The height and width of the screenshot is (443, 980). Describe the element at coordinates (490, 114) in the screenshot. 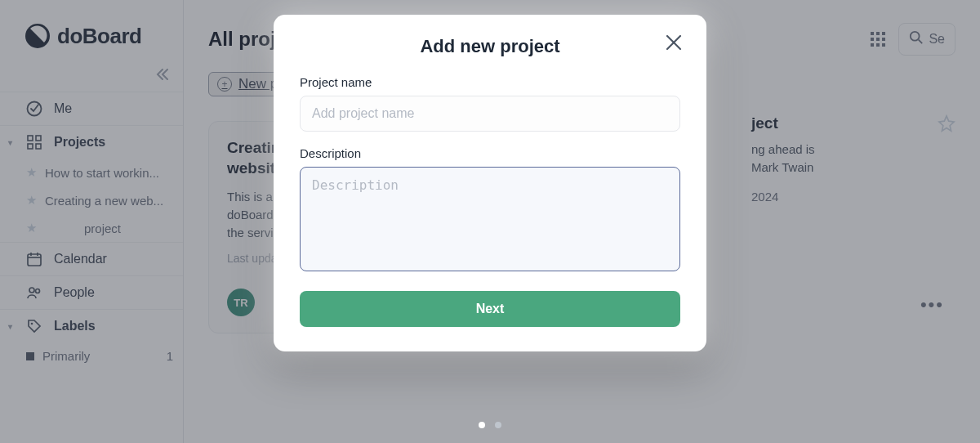

I see `project-name-input` at that location.